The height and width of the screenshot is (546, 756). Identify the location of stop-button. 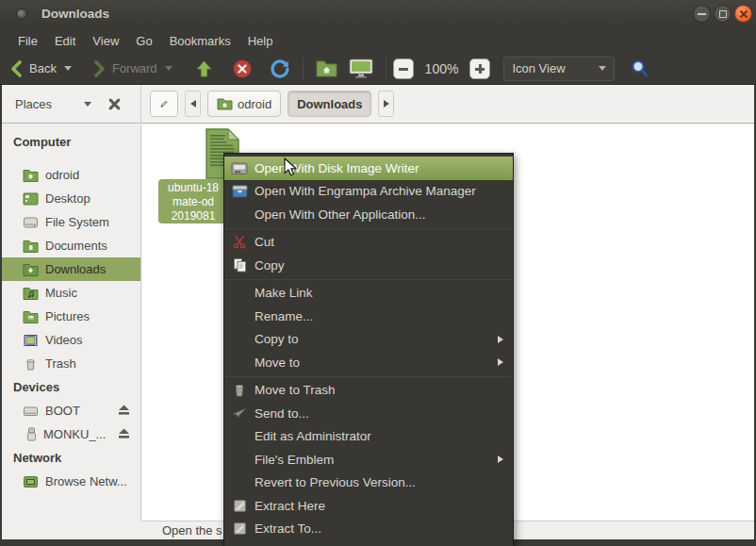
(242, 69).